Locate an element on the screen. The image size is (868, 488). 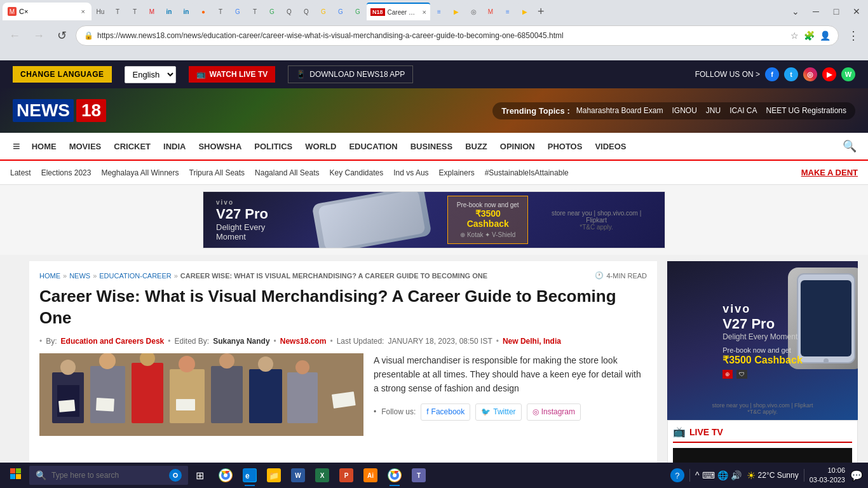
nav-world: WORLD is located at coordinates (320, 146).